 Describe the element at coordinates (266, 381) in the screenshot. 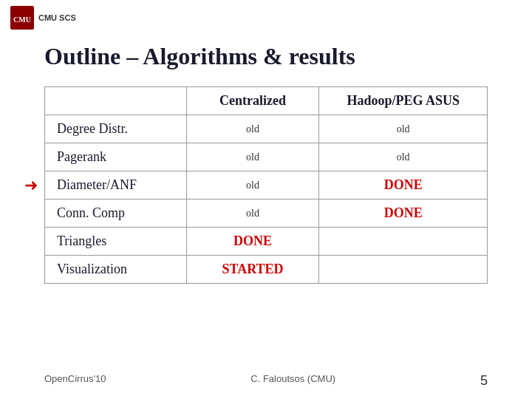

I see `footer: OpenCirrus'10 C. Faloutsos (CMU) 5` at that location.